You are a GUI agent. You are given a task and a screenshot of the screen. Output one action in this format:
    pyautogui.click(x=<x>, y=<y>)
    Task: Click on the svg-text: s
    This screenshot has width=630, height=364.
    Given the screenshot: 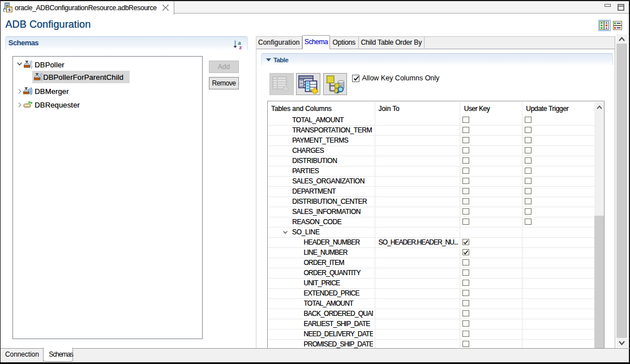 What is the action you would take?
    pyautogui.click(x=9, y=10)
    